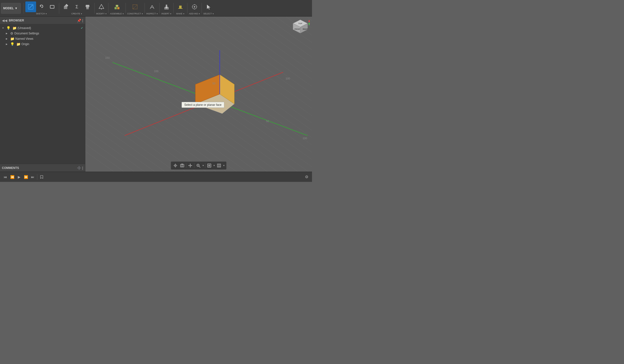 This screenshot has width=624, height=364. Describe the element at coordinates (33, 177) in the screenshot. I see `fast-forward-button: ⏭` at that location.